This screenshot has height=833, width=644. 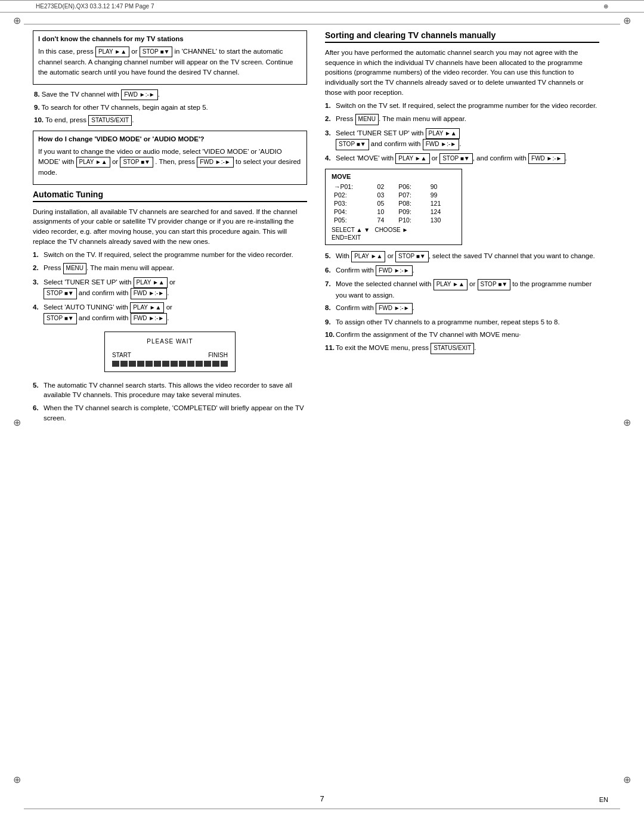 I want to click on crosshair-bottom-right: ⊕, so click(x=627, y=780).